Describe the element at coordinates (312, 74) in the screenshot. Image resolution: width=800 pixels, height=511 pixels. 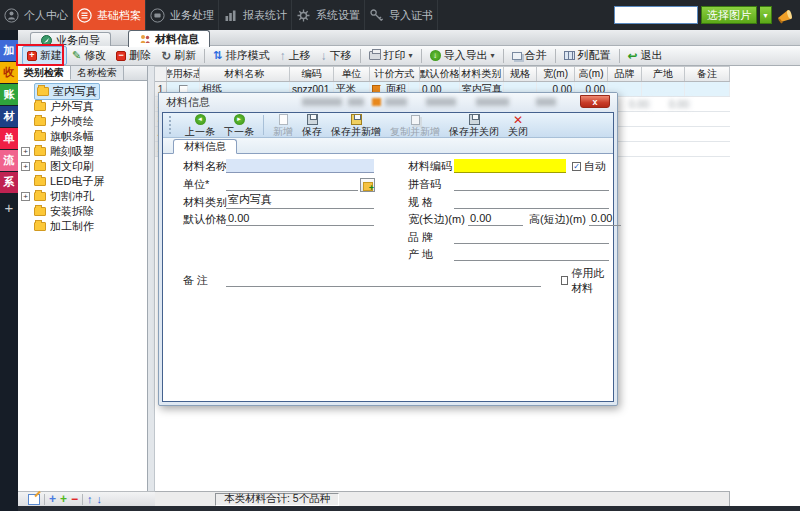
I see `col-header-code: 编码` at that location.